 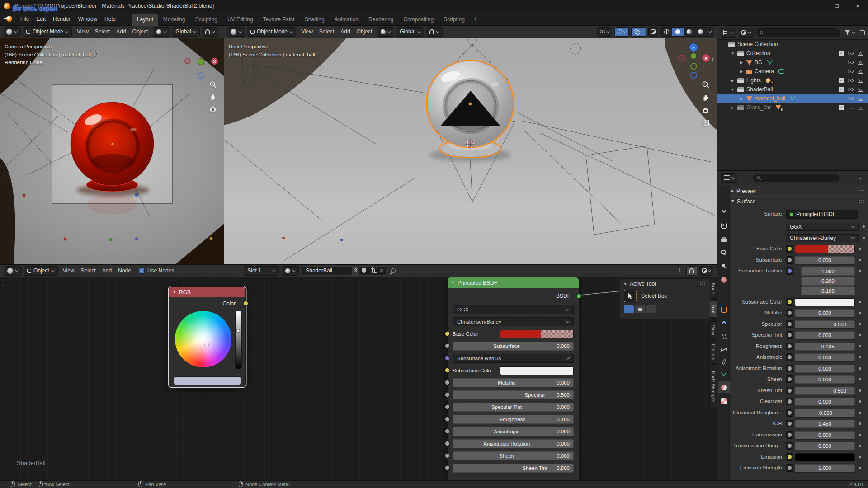 I want to click on color-wheel, so click(x=203, y=339).